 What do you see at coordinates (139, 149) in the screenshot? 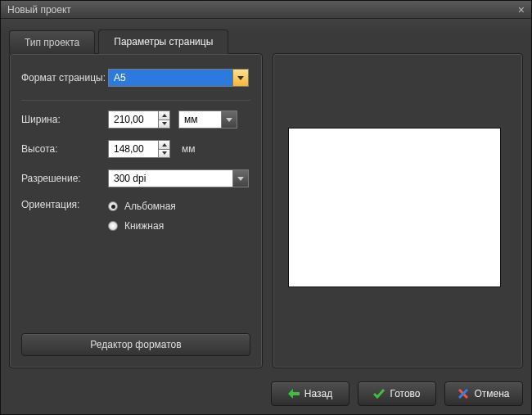
I see `height-stepper: 148,00` at bounding box center [139, 149].